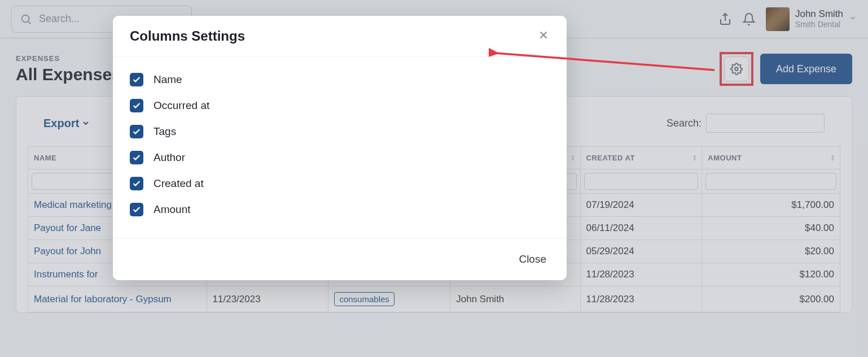  What do you see at coordinates (26, 19) in the screenshot?
I see `search-icon` at bounding box center [26, 19].